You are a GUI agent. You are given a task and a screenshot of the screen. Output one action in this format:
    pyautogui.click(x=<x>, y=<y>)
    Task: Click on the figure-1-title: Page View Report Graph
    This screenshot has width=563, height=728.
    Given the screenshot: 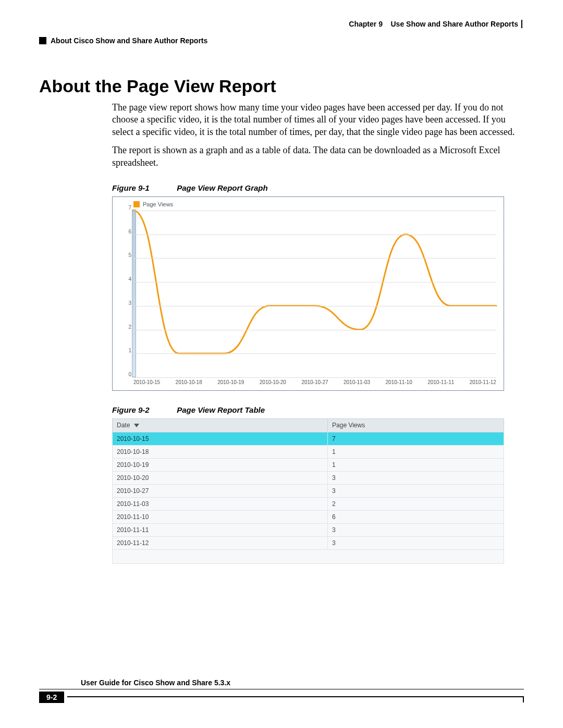 What is the action you would take?
    pyautogui.click(x=222, y=188)
    